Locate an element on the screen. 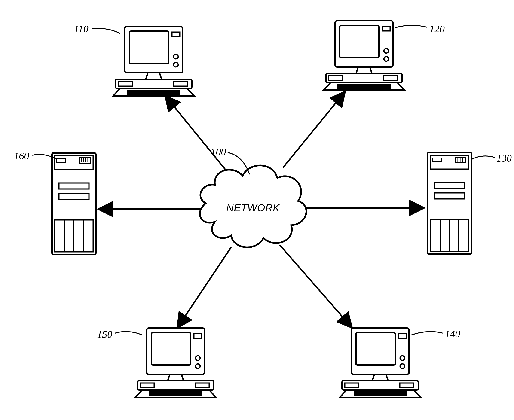  node-server-right: 130 is located at coordinates (469, 203).